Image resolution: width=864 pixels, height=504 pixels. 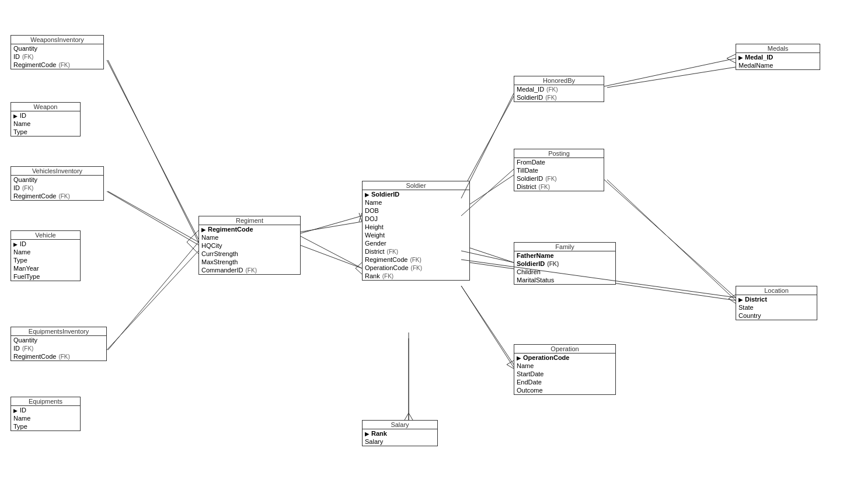 I want to click on field-r-currstrength: CurrStrength, so click(x=250, y=254).